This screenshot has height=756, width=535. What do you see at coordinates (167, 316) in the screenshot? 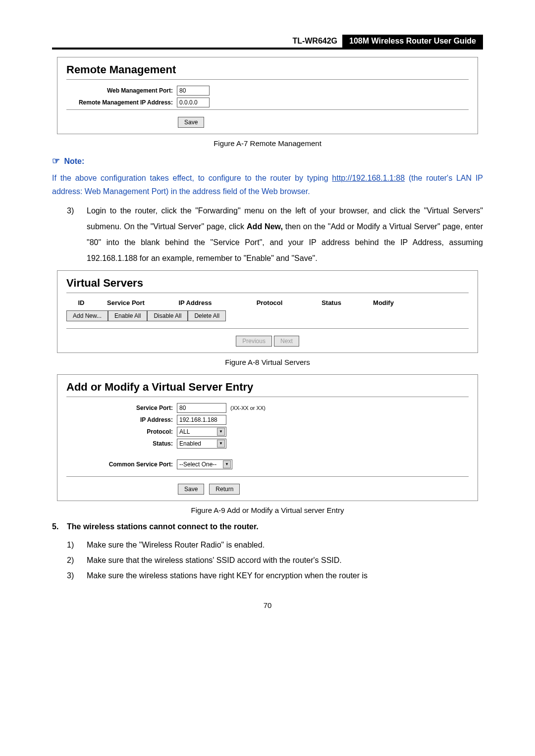
I see `disable-all-button: Disable All` at bounding box center [167, 316].